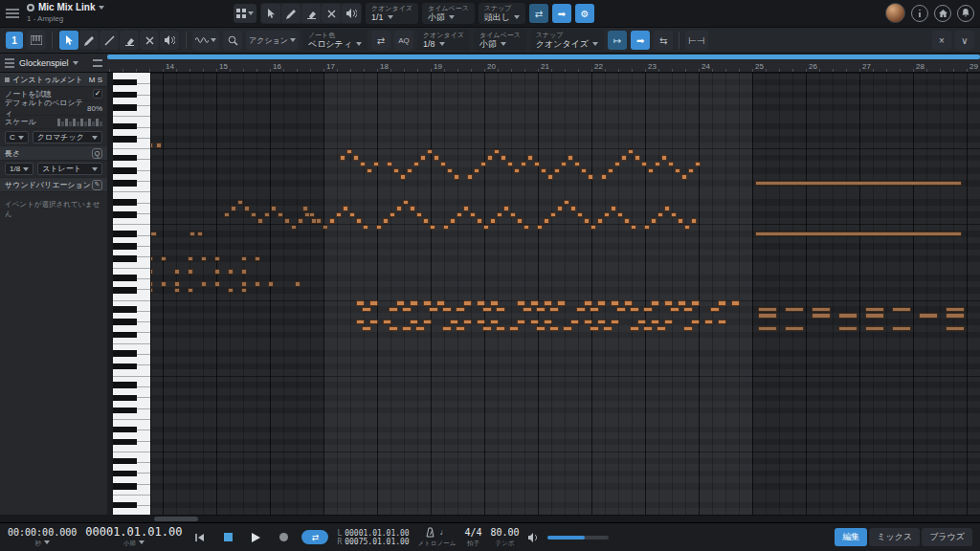 The width and height of the screenshot is (980, 551). Describe the element at coordinates (697, 40) in the screenshot. I see `bracket-range-button: ⊢⊣` at that location.